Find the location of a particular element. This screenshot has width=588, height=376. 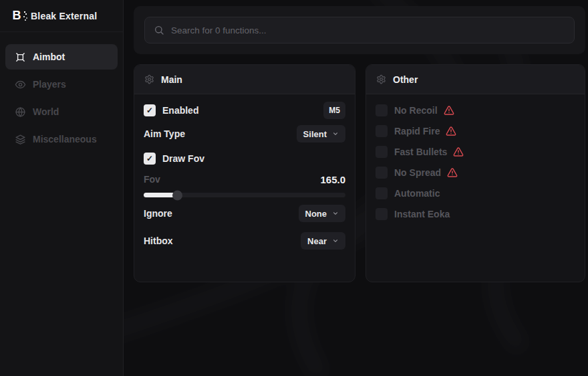

no-recoil-label: No Recoil is located at coordinates (416, 110).